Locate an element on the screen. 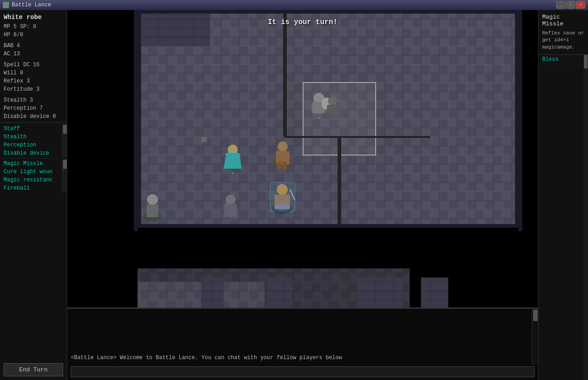  actions-scrollbar is located at coordinates (64, 141).